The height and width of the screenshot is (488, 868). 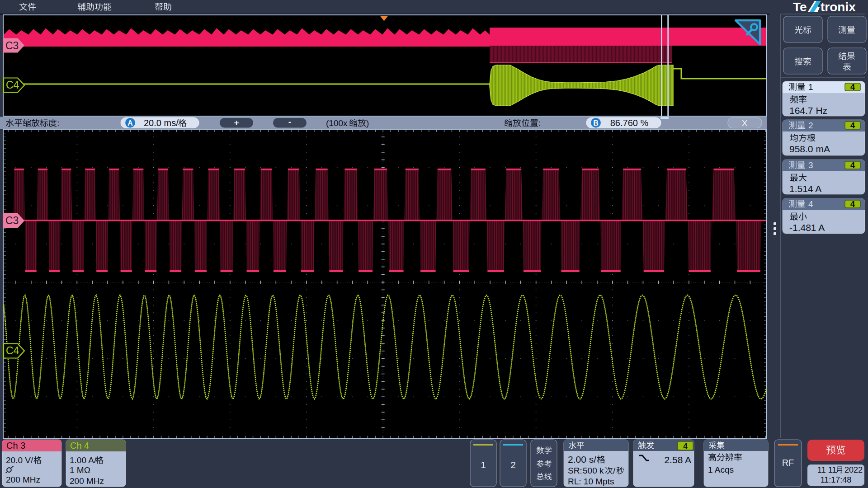 I want to click on svg-text: 11 11, so click(x=827, y=470).